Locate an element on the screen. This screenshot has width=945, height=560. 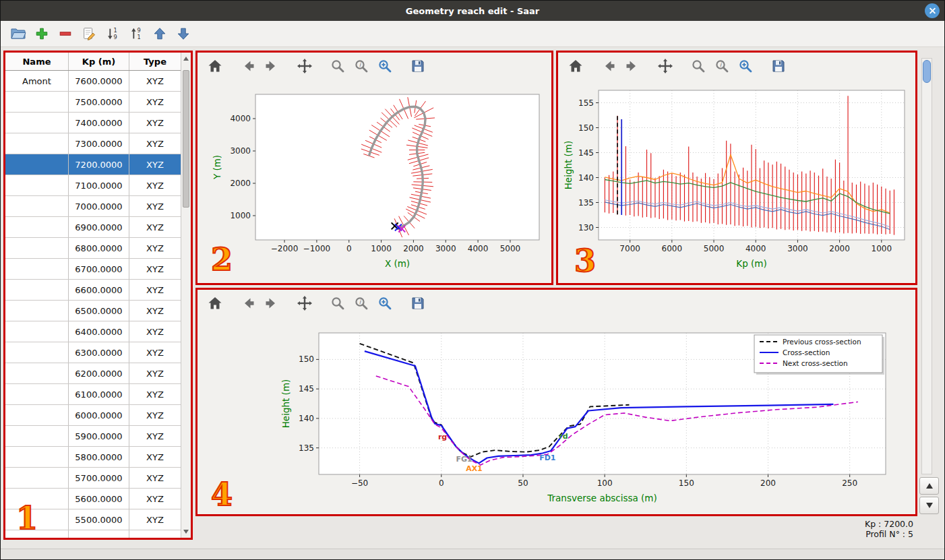
kp-cell: 7600.0000 is located at coordinates (99, 81).